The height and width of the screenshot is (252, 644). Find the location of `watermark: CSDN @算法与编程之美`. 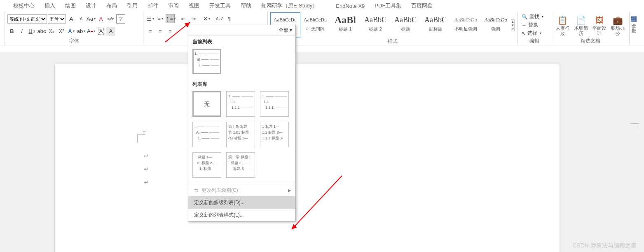

watermark: CSDN @算法与编程之美 is located at coordinates (604, 246).